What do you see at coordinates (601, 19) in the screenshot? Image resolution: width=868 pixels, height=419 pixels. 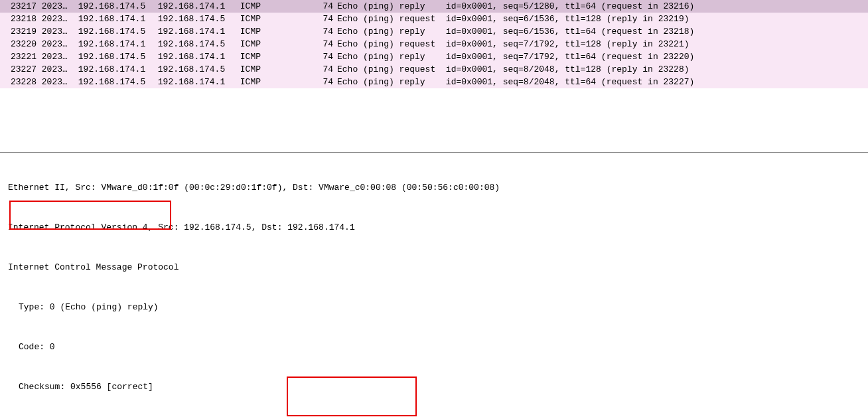 I see `col-info: Echo (ping) request id=0x0001, seq=6/153…` at bounding box center [601, 19].